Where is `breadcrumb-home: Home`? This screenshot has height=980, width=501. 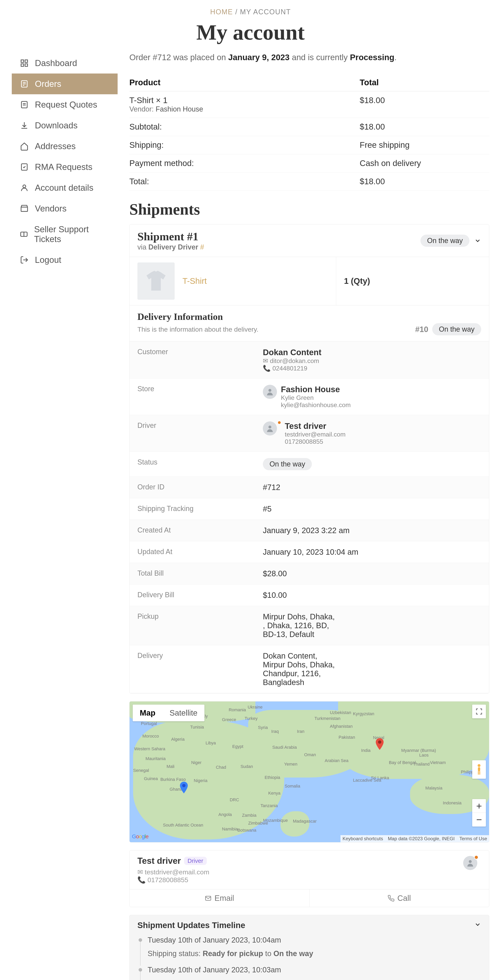 breadcrumb-home: Home is located at coordinates (221, 12).